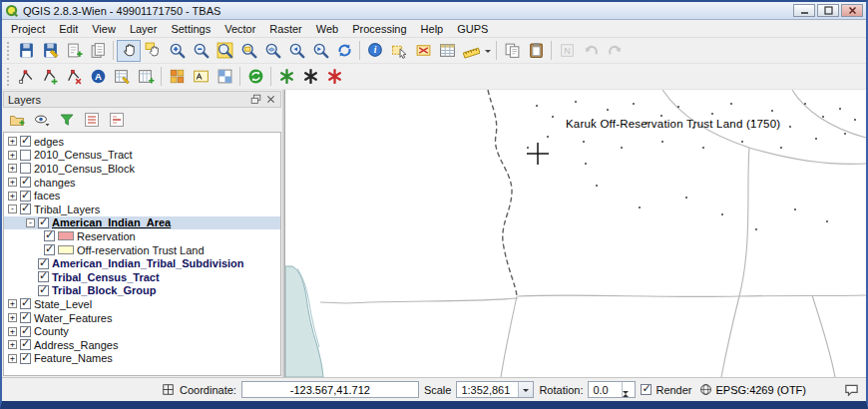 The image size is (868, 409). What do you see at coordinates (122, 77) in the screenshot?
I see `attribute-form-tool-button` at bounding box center [122, 77].